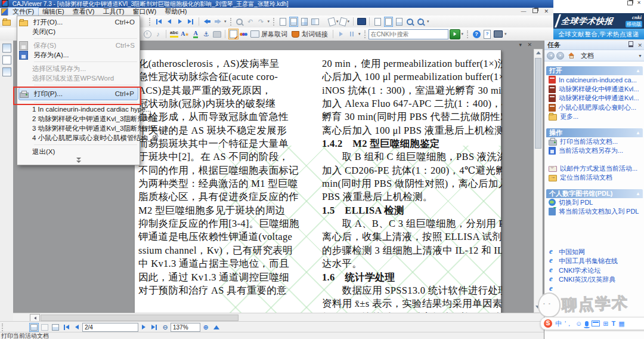 The width and height of the screenshot is (644, 339). What do you see at coordinates (45, 327) in the screenshot?
I see `facing-mode-button` at bounding box center [45, 327].